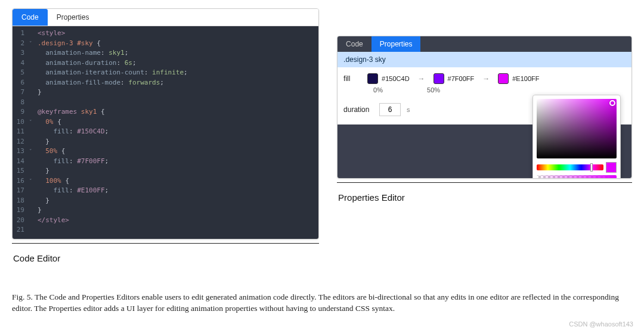 The width and height of the screenshot is (644, 330). Describe the element at coordinates (592, 167) in the screenshot. I see `hue-handle` at that location.